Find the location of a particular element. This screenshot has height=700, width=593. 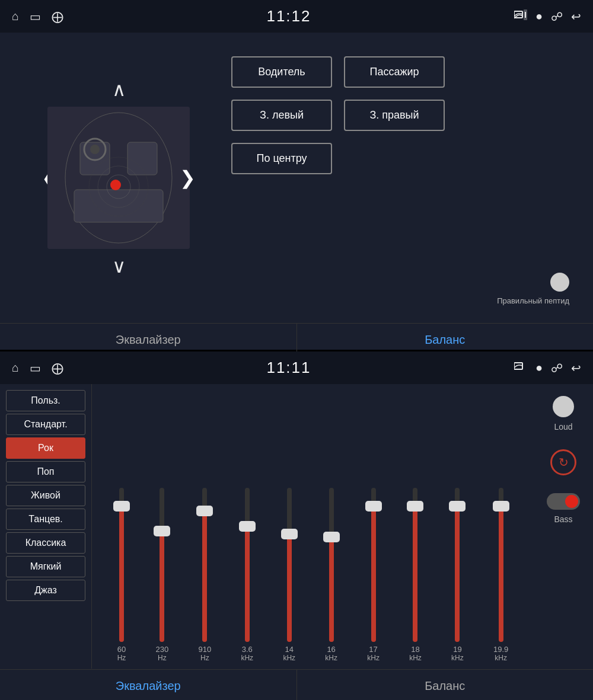

tab-balance-bottom: Баланс is located at coordinates (445, 685).